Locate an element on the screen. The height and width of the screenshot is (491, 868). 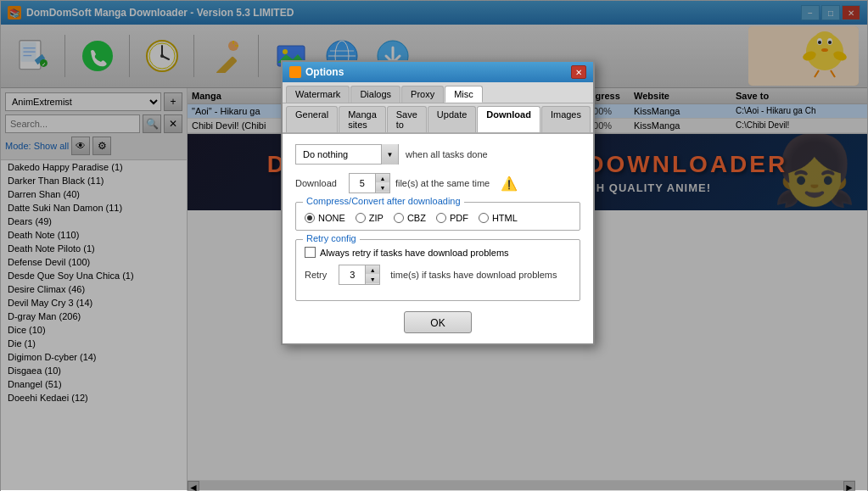
radio-label-cbz: CBZ is located at coordinates (417, 218).